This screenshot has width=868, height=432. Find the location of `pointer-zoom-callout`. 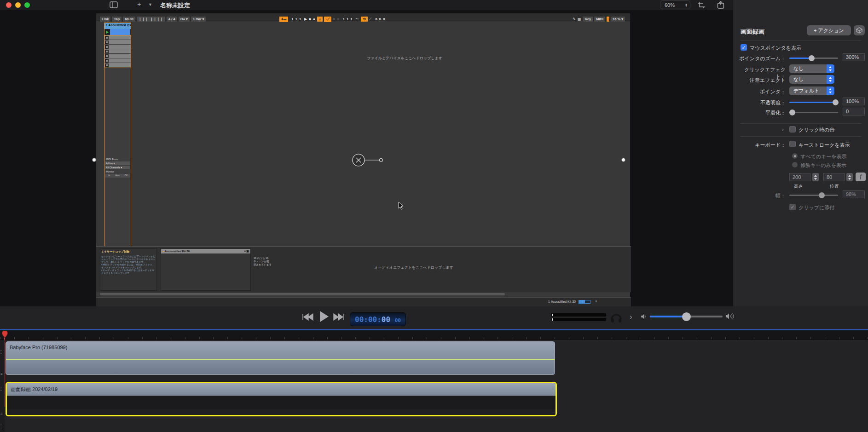

pointer-zoom-callout is located at coordinates (371, 160).